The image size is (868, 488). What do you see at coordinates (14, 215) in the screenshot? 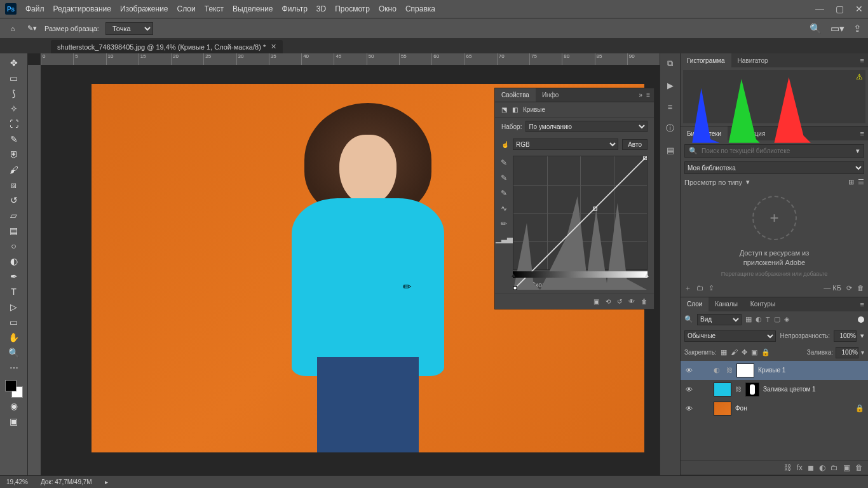
I see `eraser-tool: ▱` at bounding box center [14, 215].